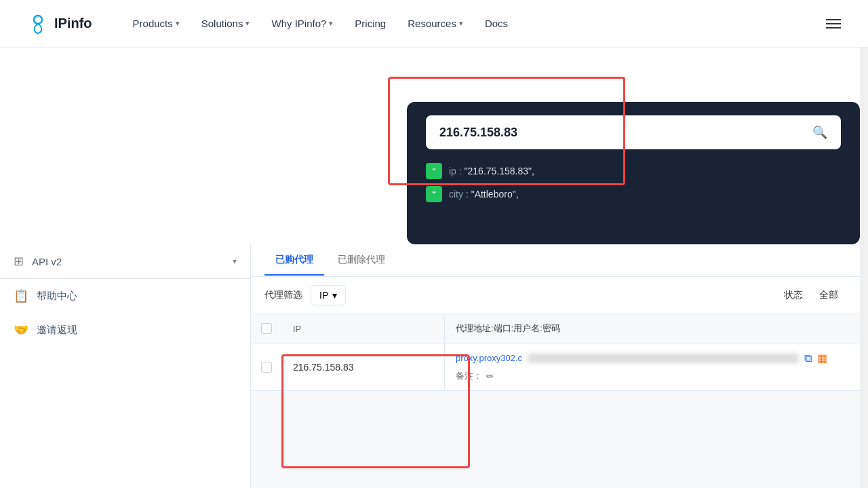  Describe the element at coordinates (370, 23) in the screenshot. I see `nav-pricing: Pricing` at that location.